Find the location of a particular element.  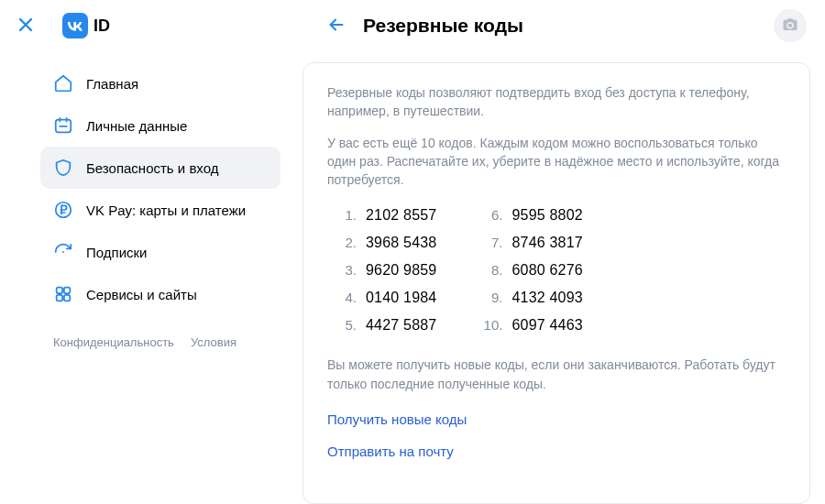

code-index: 3. is located at coordinates (346, 269).